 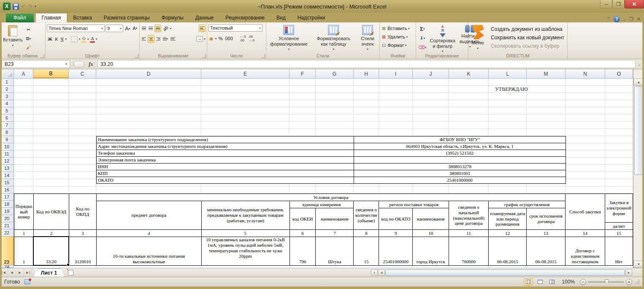 I want to click on undo-icon: ↶, so click(x=24, y=7).